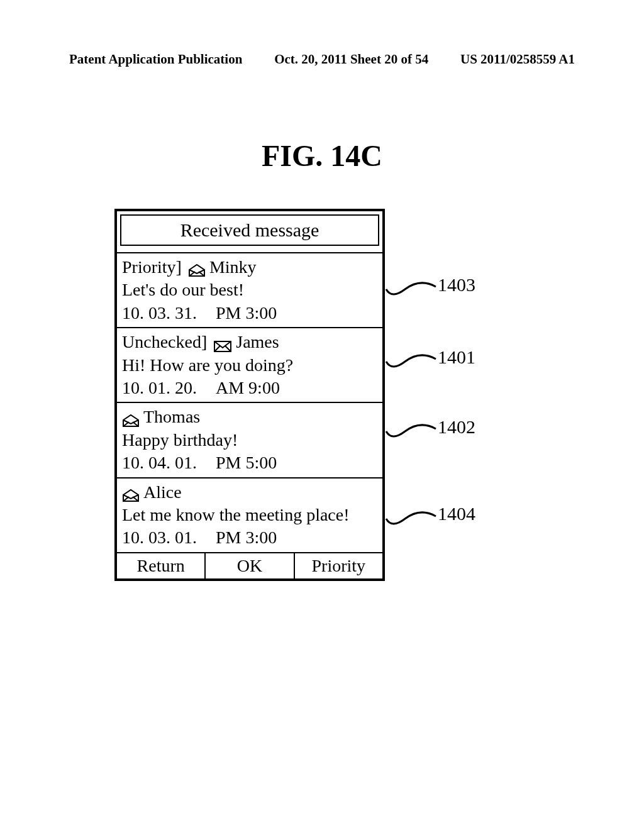 The width and height of the screenshot is (644, 830). I want to click on envelope-closed-icon, so click(223, 342).